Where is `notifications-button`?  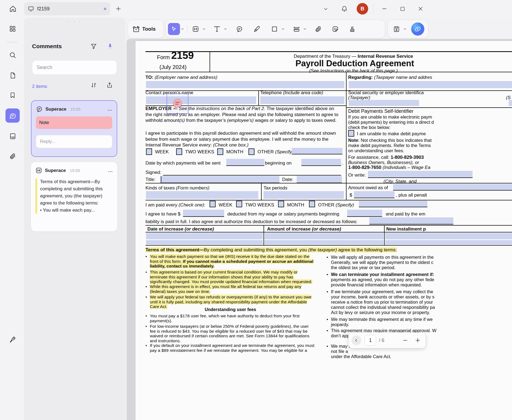
notifications-button is located at coordinates (344, 9).